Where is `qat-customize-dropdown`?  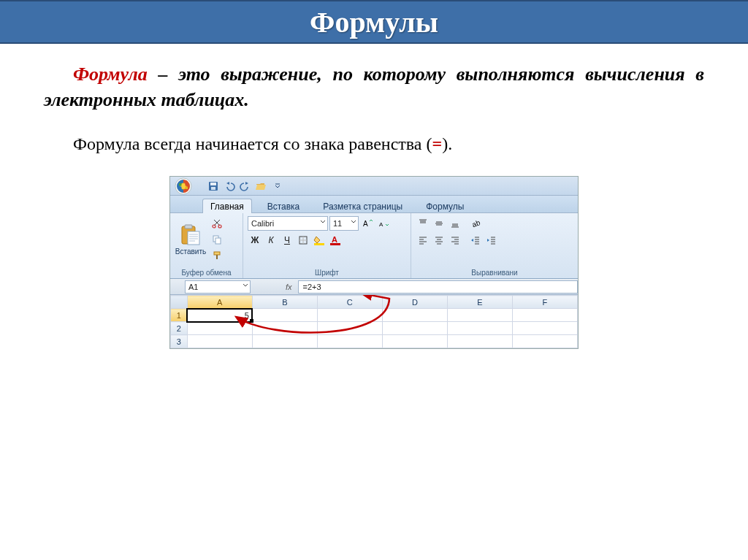 qat-customize-dropdown is located at coordinates (278, 186).